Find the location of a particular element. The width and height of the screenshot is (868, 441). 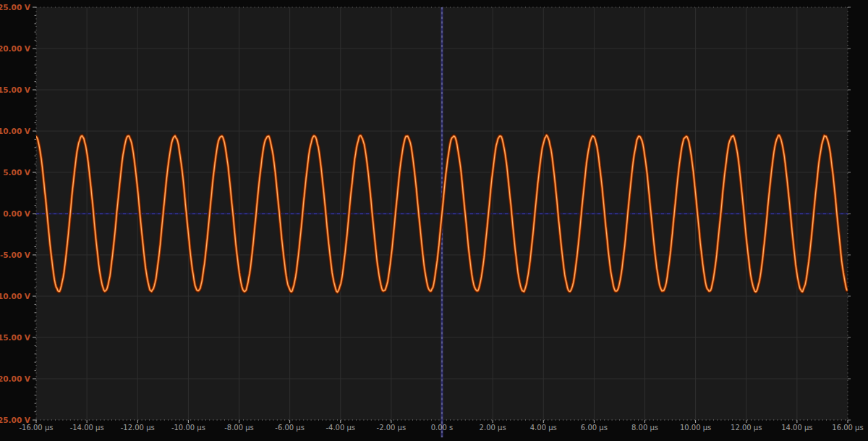

y-axis-tick-label: -15.00 V is located at coordinates (16, 337).